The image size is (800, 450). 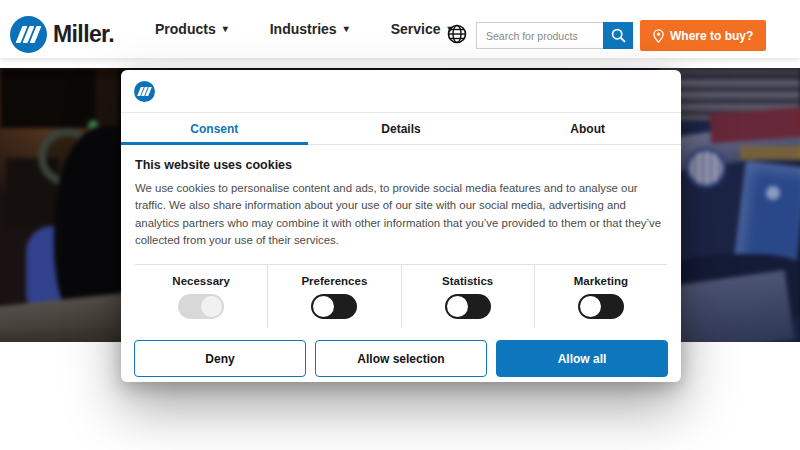 I want to click on dialog-buttons: Deny Allow selection Allow all, so click(x=401, y=352).